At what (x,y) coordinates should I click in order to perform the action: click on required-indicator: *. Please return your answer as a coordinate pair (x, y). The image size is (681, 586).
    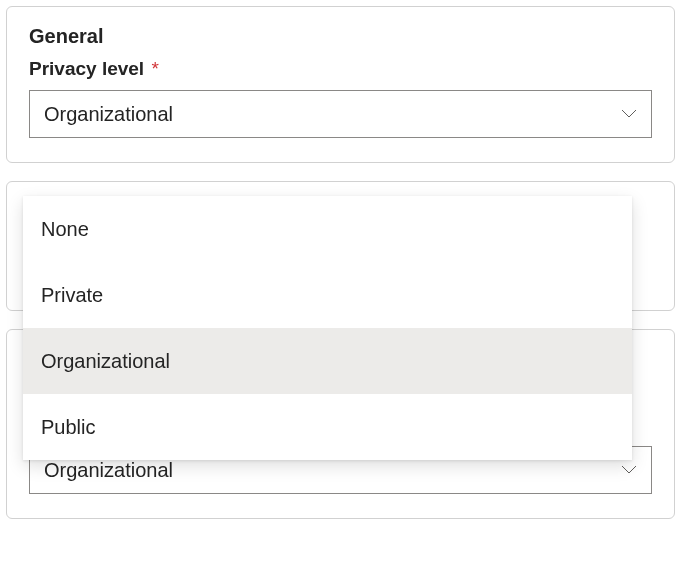
    Looking at the image, I should click on (154, 68).